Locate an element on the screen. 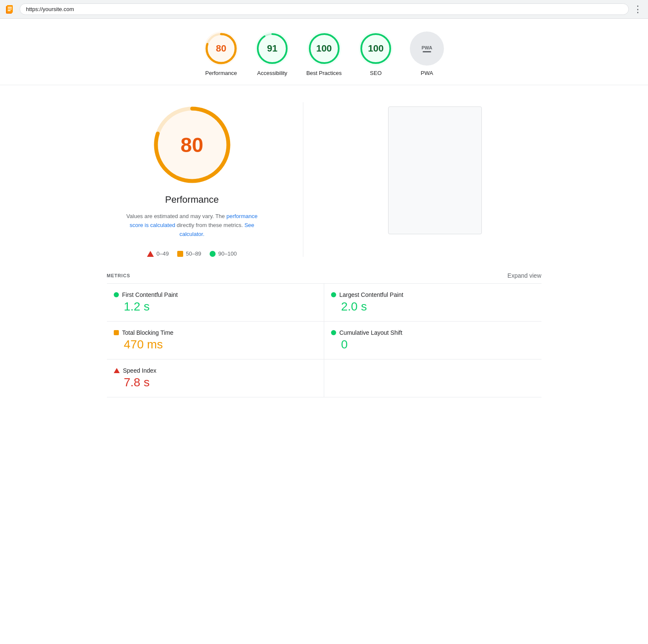 Image resolution: width=648 pixels, height=644 pixels. score-item-pwa: PWA PWA is located at coordinates (427, 54).